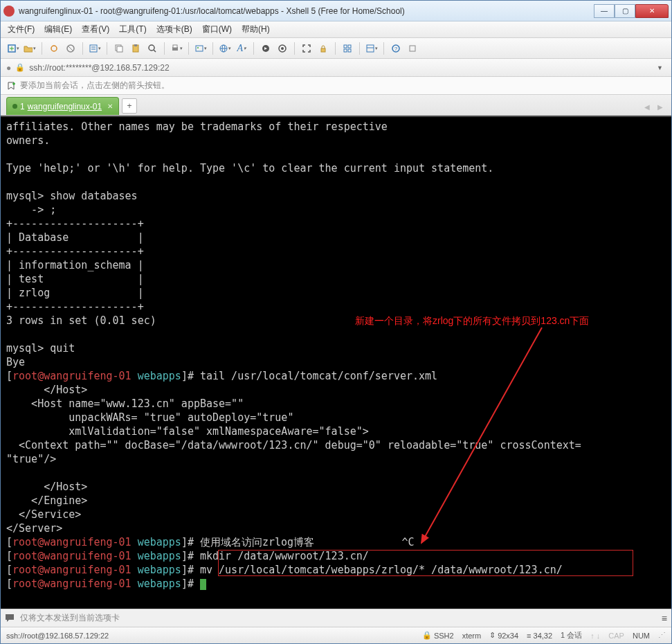  Describe the element at coordinates (625, 11) in the screenshot. I see `maximize-button: ▢` at that location.